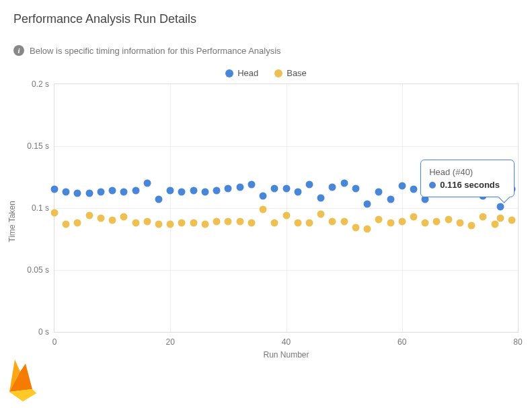 This screenshot has width=532, height=408. What do you see at coordinates (23, 379) in the screenshot?
I see `firebase-logo-icon` at bounding box center [23, 379].